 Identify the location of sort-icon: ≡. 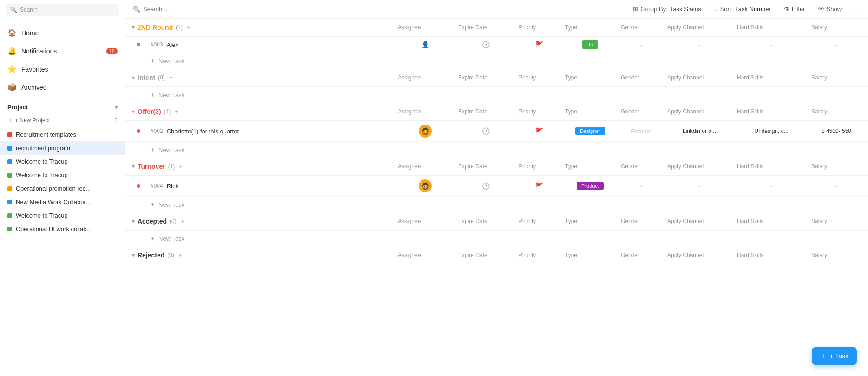
(716, 9).